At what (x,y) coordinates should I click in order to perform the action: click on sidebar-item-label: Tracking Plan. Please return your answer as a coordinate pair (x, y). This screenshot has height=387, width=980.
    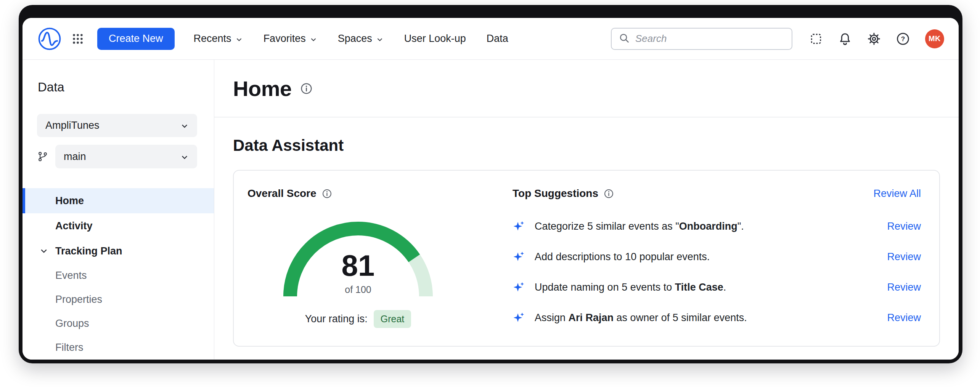
    Looking at the image, I should click on (89, 251).